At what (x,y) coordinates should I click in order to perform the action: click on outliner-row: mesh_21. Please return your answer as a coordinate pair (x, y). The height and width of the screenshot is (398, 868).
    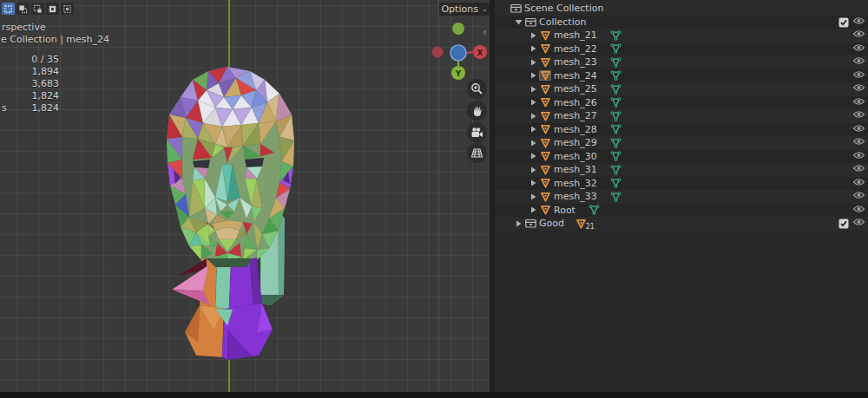
    Looking at the image, I should click on (681, 36).